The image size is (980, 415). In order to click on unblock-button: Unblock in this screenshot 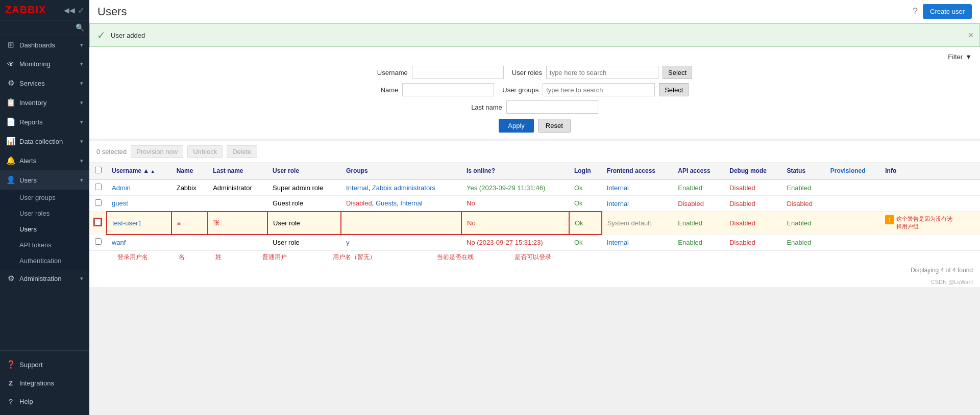, I will do `click(205, 152)`.